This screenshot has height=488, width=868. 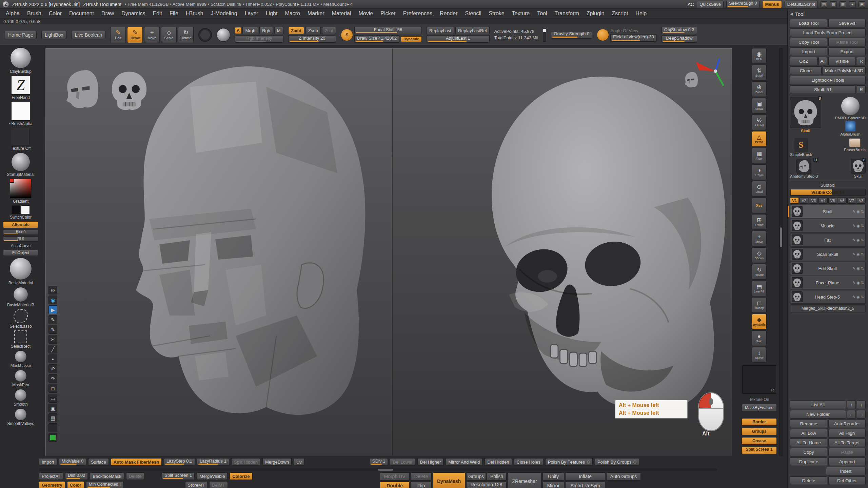 What do you see at coordinates (843, 4) in the screenshot?
I see `interface-panels-icon: ▦` at bounding box center [843, 4].